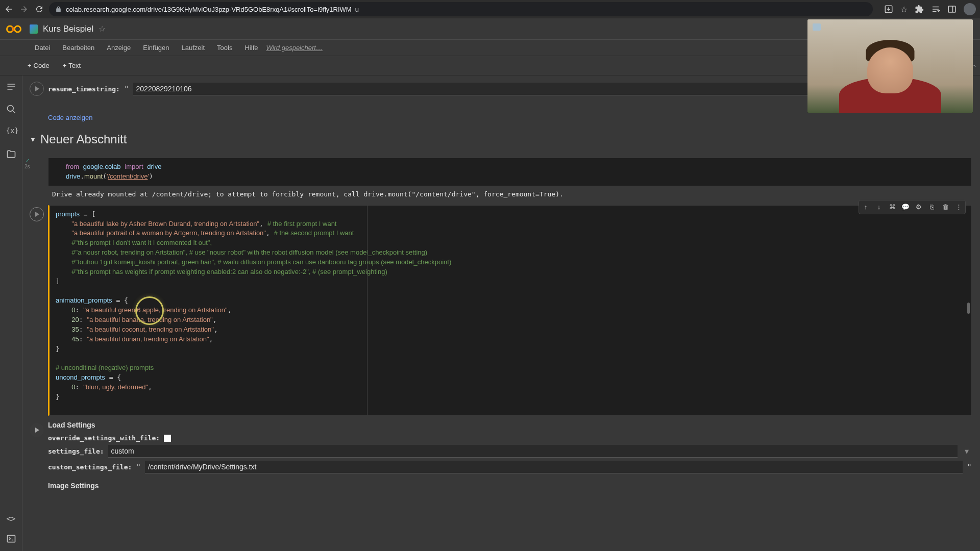  Describe the element at coordinates (11, 87) in the screenshot. I see `toc-icon` at that location.